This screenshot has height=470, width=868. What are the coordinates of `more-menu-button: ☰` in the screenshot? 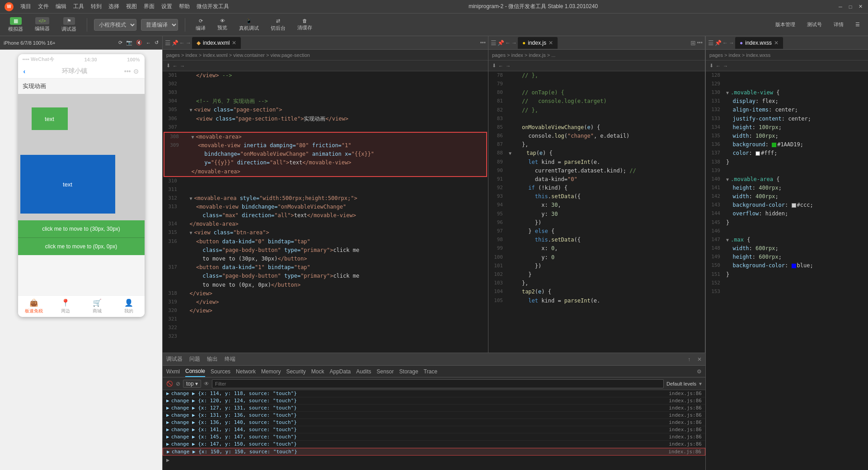 It's located at (858, 24).